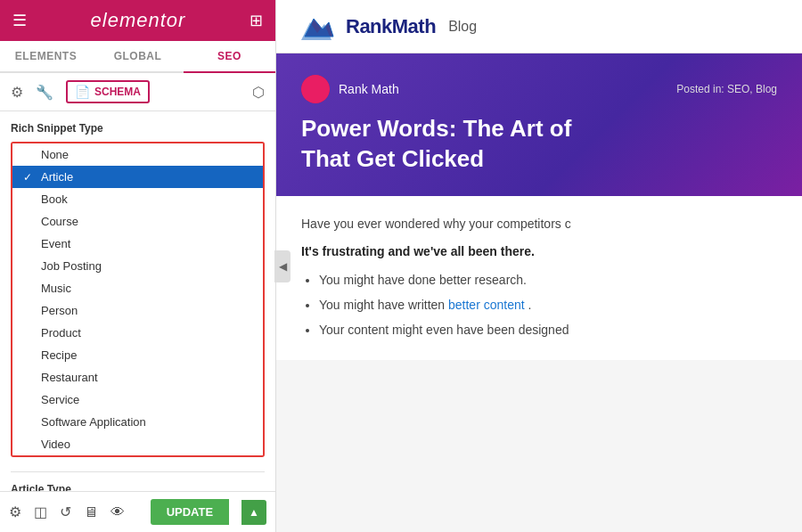  What do you see at coordinates (539, 144) in the screenshot?
I see `hero-title: Power Words: The Art of That Get Clicked` at bounding box center [539, 144].